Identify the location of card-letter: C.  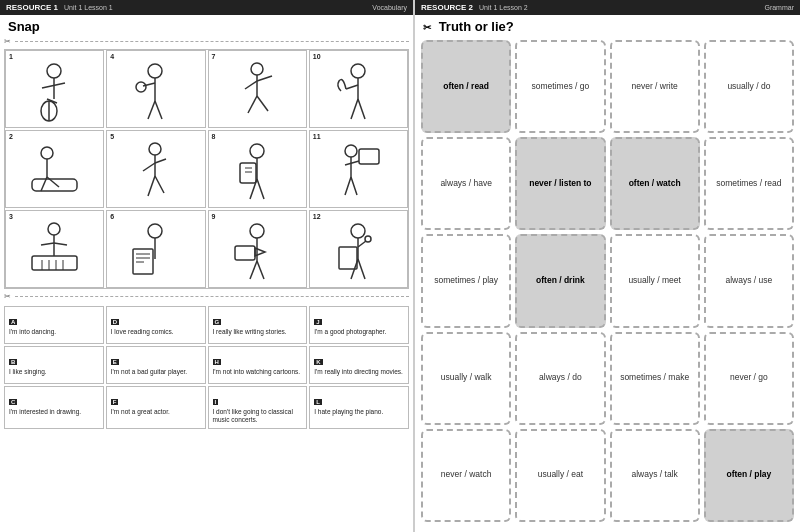
(13, 402).